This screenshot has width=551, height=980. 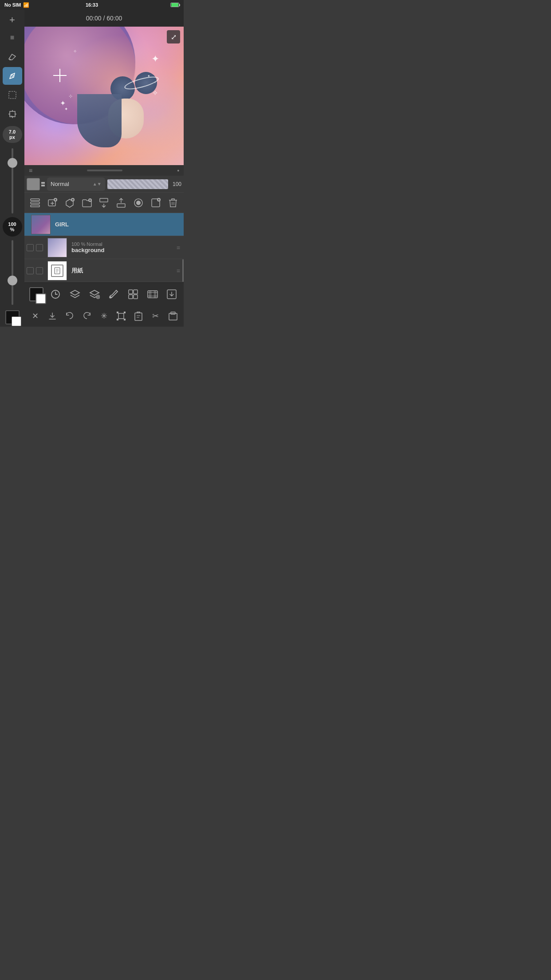 I want to click on clipboard-tool, so click(x=138, y=316).